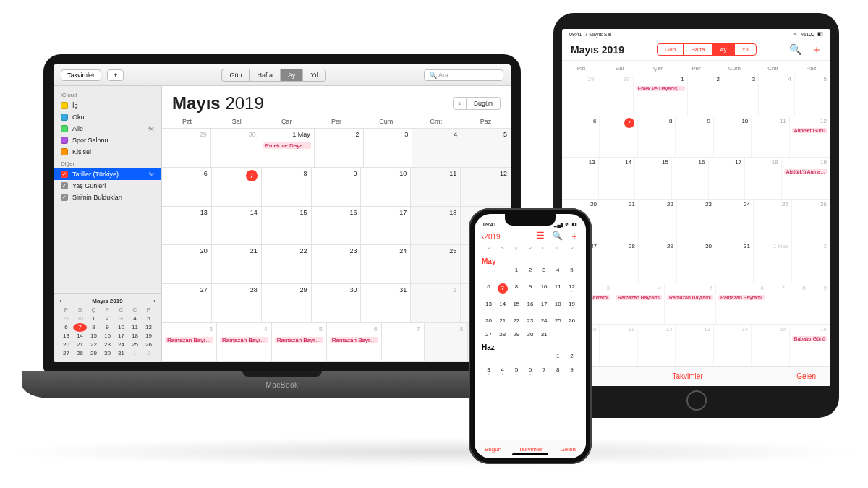 This screenshot has height=488, width=868. I want to click on add-button: +, so click(116, 75).